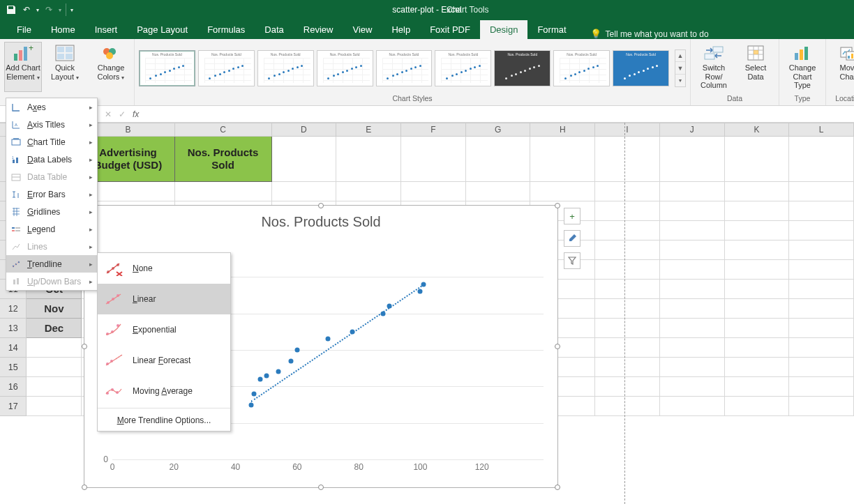 This screenshot has width=854, height=504. What do you see at coordinates (427, 130) in the screenshot?
I see `column-headers: ABCDEFGHIJKL` at bounding box center [427, 130].